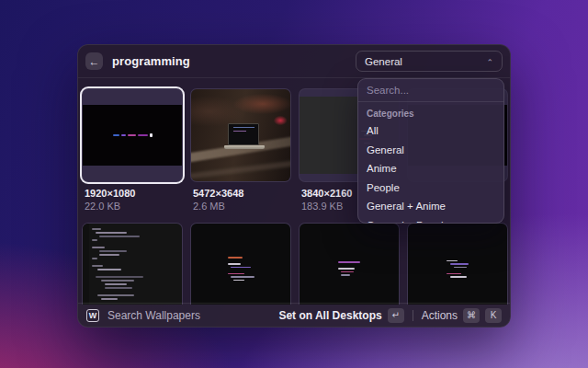 Image resolution: width=588 pixels, height=368 pixels. Describe the element at coordinates (294, 62) in the screenshot. I see `header: ← programming General ⌃` at that location.